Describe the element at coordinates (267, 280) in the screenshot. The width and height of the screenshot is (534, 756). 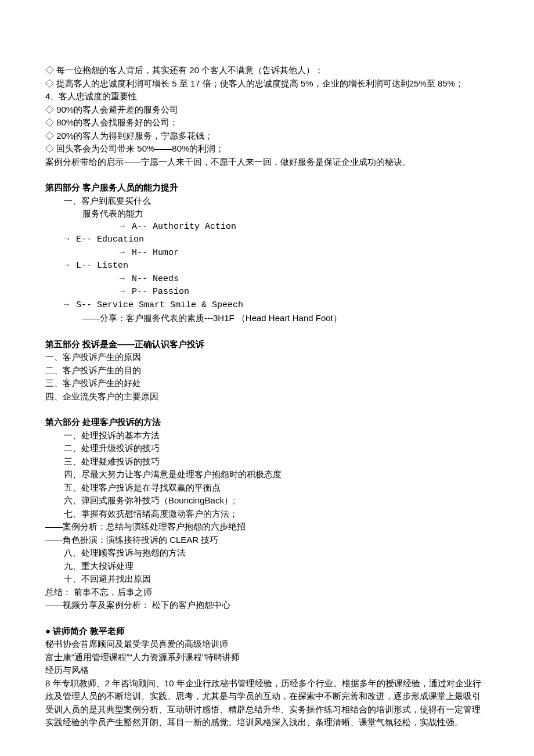
I see `section-4-line: N-- Needs` at that location.